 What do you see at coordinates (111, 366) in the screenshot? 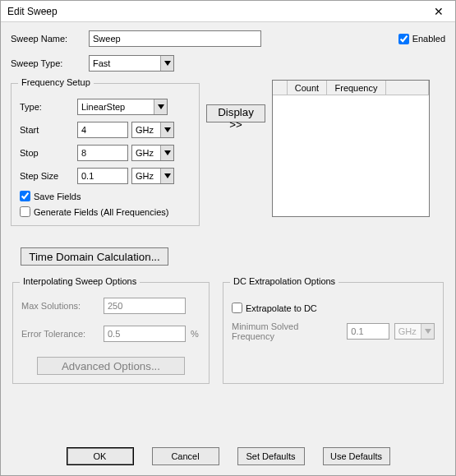
I see `advanced-options-button: Advanced Options...` at bounding box center [111, 366].